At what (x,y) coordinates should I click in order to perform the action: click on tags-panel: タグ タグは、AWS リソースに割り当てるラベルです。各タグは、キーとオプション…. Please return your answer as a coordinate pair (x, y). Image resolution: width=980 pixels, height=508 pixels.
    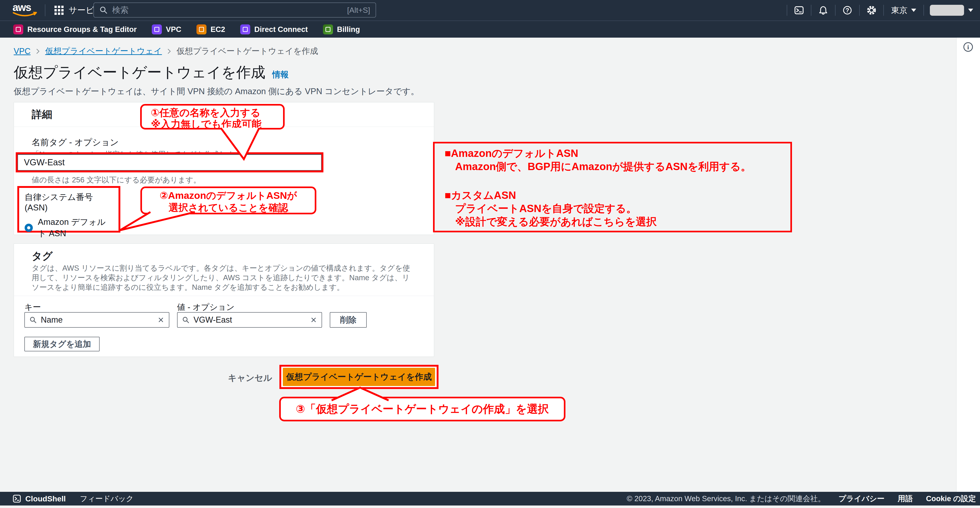
    Looking at the image, I should click on (224, 300).